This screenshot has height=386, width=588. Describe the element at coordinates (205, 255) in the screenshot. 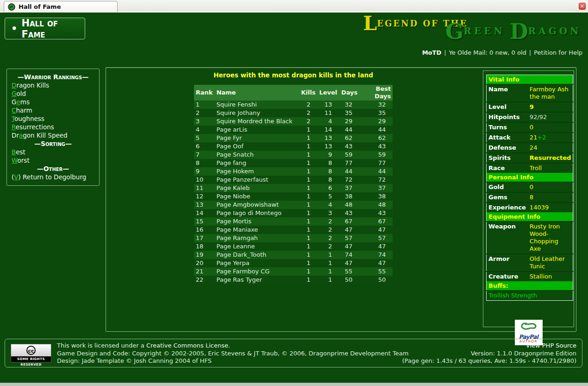

I see `cell-rank: 19` at that location.